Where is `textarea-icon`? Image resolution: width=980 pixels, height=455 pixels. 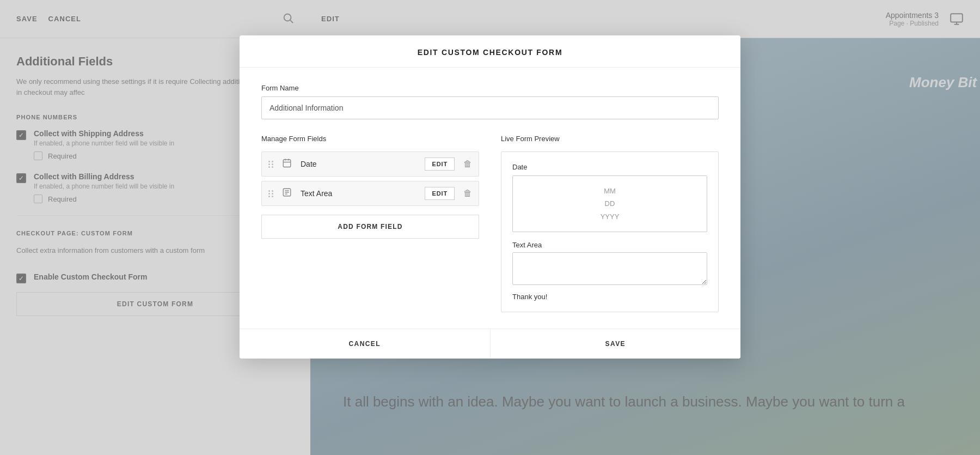 textarea-icon is located at coordinates (287, 193).